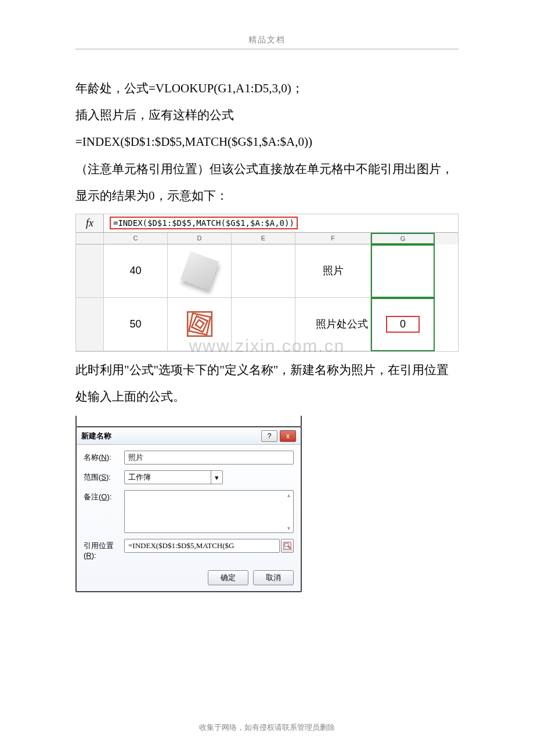 Image resolution: width=534 pixels, height=756 pixels. I want to click on dialog-titlebar: 新建名称 ? x, so click(189, 436).